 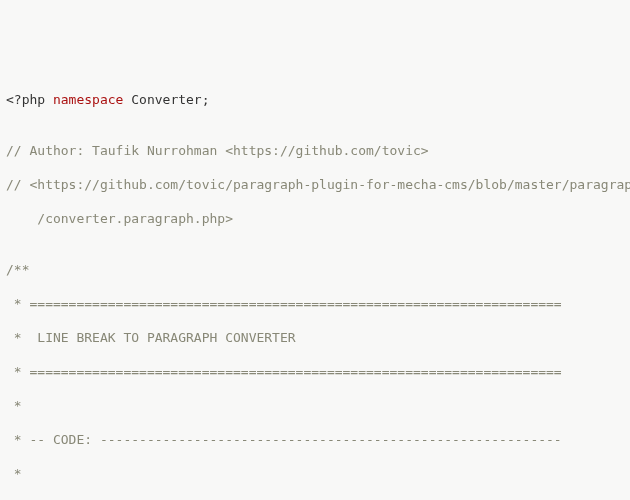 What do you see at coordinates (315, 440) in the screenshot?
I see `code-line: * -- CODE: -----------------------------…` at bounding box center [315, 440].